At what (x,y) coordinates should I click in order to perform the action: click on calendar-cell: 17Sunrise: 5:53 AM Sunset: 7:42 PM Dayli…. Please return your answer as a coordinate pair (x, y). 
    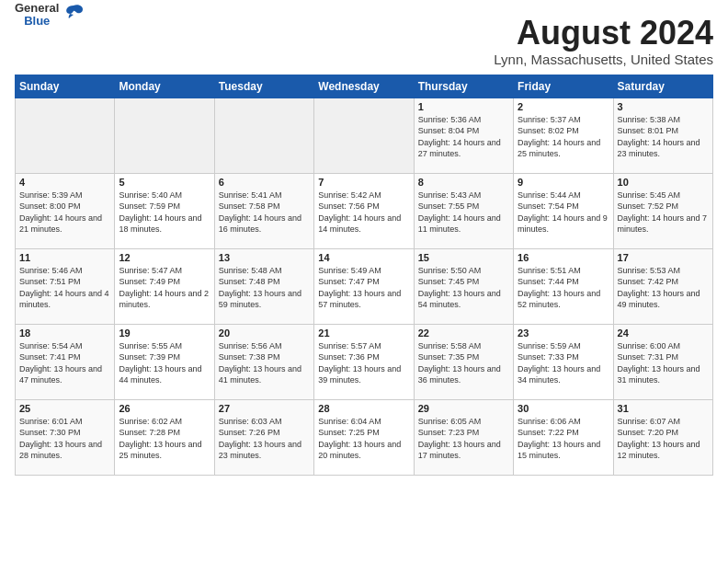
    Looking at the image, I should click on (663, 286).